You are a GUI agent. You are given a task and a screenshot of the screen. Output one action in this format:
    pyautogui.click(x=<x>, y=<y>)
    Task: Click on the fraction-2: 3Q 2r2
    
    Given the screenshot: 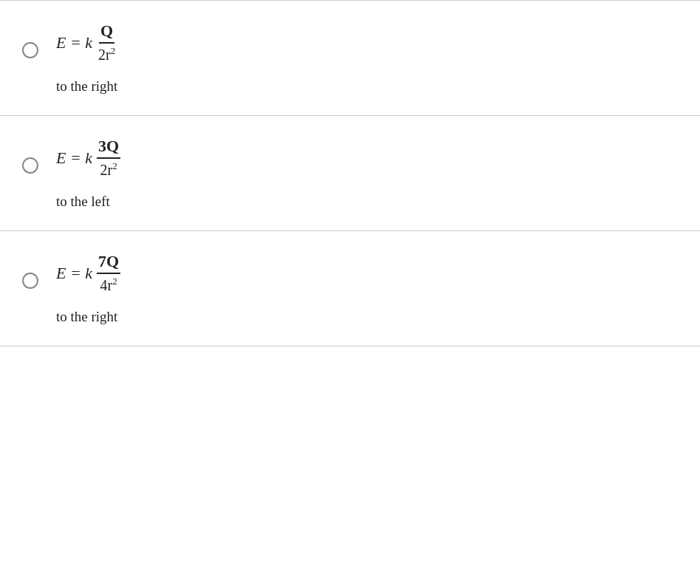 What is the action you would take?
    pyautogui.click(x=109, y=158)
    